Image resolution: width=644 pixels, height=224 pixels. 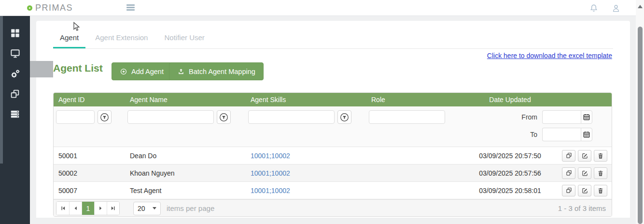 What do you see at coordinates (216, 72) in the screenshot?
I see `batch-agent-mapping-button: Batch Agent Mapping` at bounding box center [216, 72].